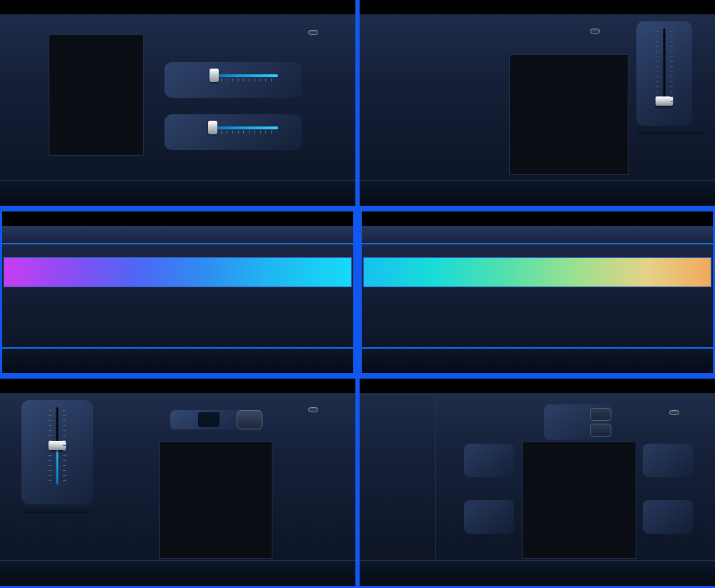 Image resolution: width=715 pixels, height=588 pixels. I want to click on delay-plus-button, so click(601, 414).